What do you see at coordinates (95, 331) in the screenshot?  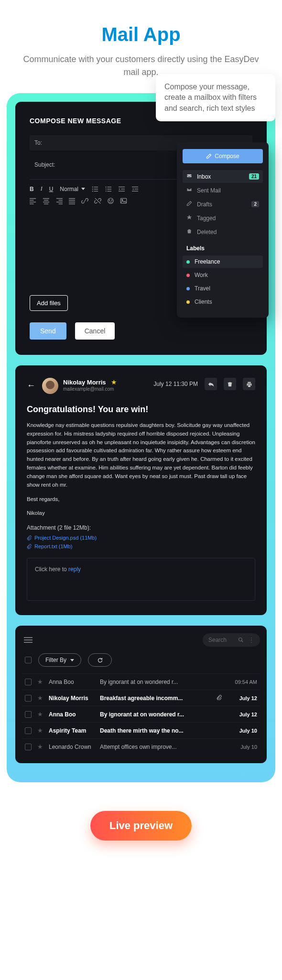 I see `cancel-button: Cancel` at bounding box center [95, 331].